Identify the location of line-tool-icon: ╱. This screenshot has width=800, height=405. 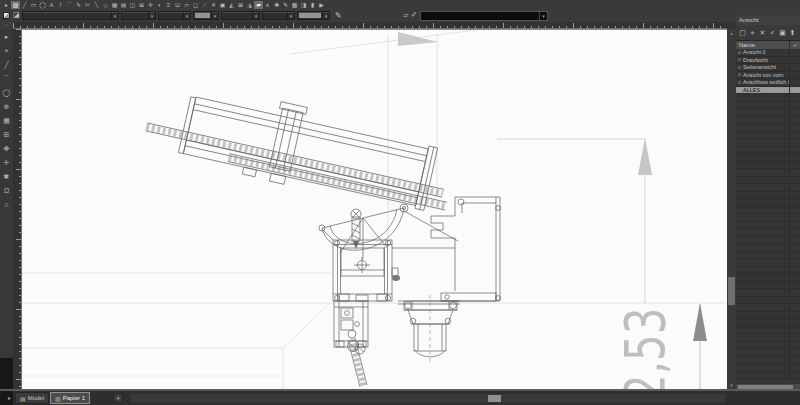
(24, 5).